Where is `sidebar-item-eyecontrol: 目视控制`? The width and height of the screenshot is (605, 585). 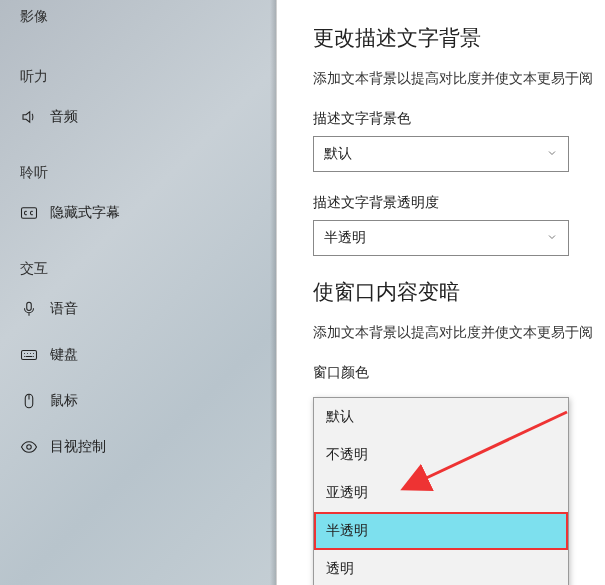 sidebar-item-eyecontrol: 目视控制 is located at coordinates (144, 447).